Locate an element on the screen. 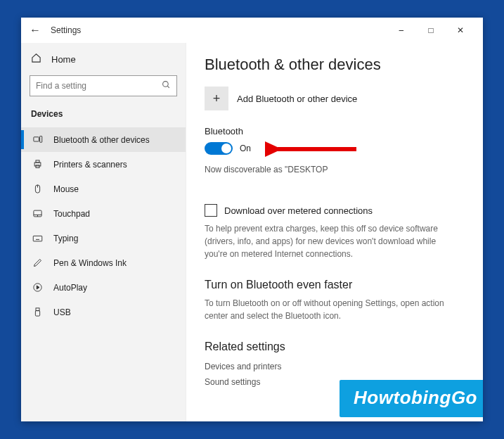  section-label: Devices is located at coordinates (103, 117).